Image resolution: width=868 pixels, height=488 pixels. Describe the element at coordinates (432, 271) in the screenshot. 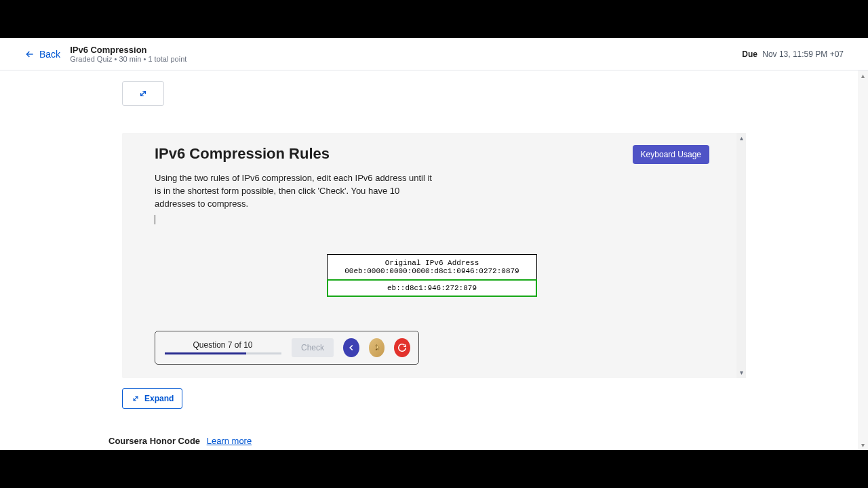

I see `original-value: 00eb:0000:0000:0000:d8c1:0946:0272:0879` at that location.